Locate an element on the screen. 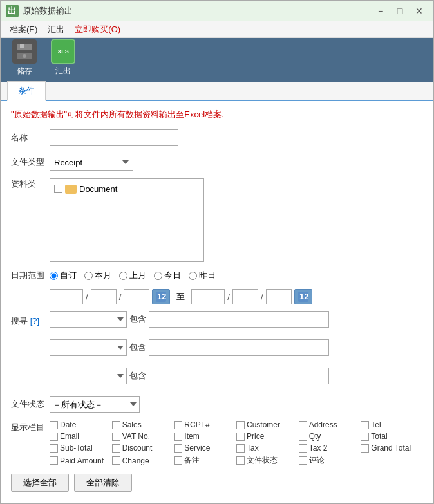  menu-export: 汇出 is located at coordinates (56, 30).